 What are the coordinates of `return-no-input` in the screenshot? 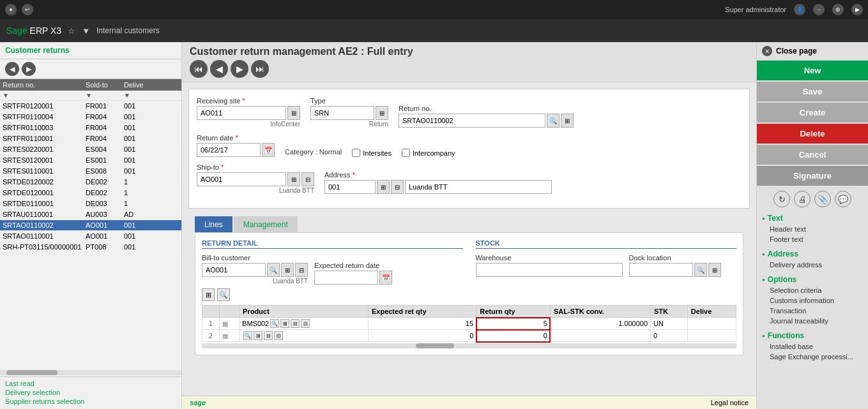 It's located at (472, 121).